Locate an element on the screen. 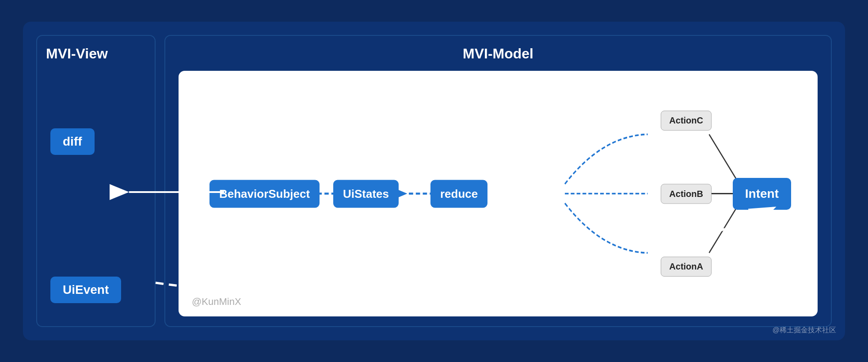  diff-box: diff is located at coordinates (72, 142).